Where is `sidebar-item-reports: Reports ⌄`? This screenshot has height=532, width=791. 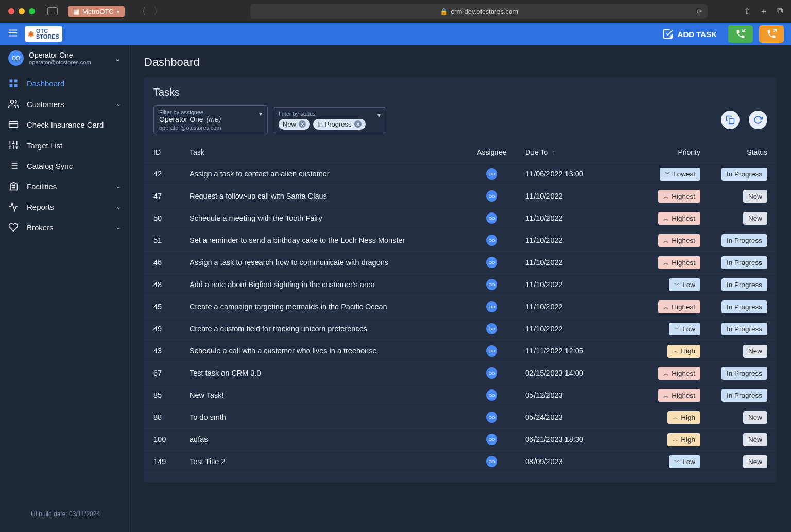
sidebar-item-reports: Reports ⌄ is located at coordinates (65, 207).